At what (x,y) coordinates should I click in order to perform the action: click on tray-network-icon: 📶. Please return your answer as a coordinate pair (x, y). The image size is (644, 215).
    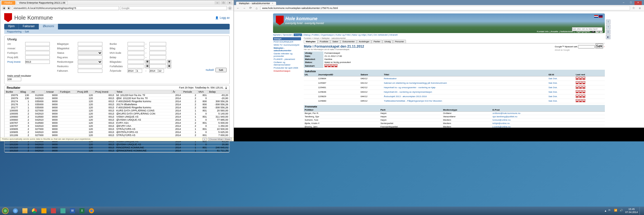
    Looking at the image, I should click on (616, 211).